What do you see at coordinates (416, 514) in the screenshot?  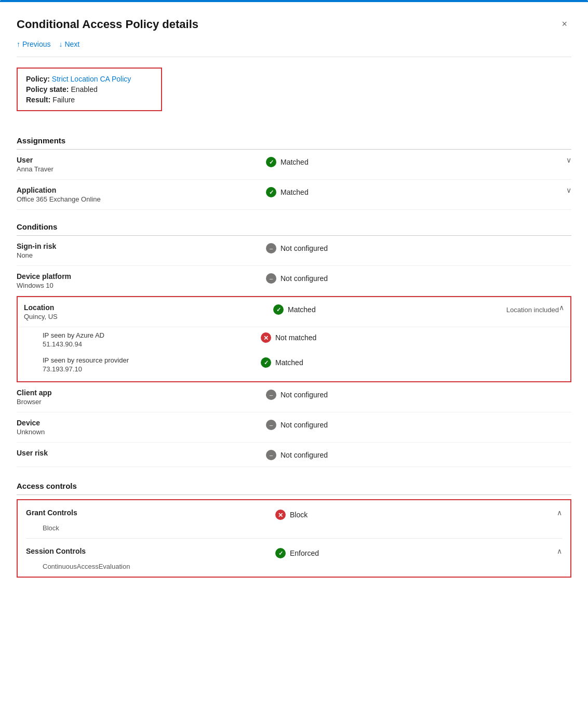 I see `grant-controls-right: Block` at bounding box center [416, 514].